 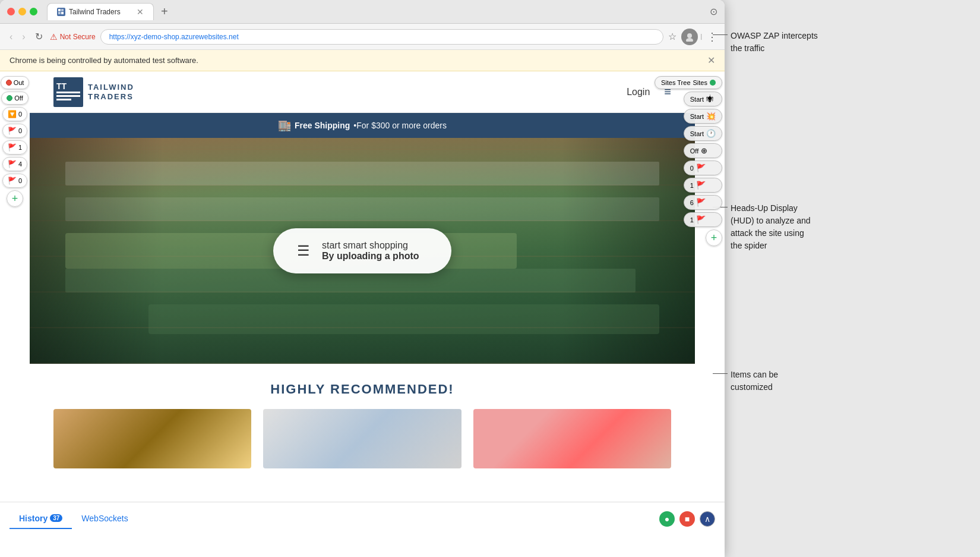 I want to click on automation-warning-close: ✕, so click(x=712, y=61).